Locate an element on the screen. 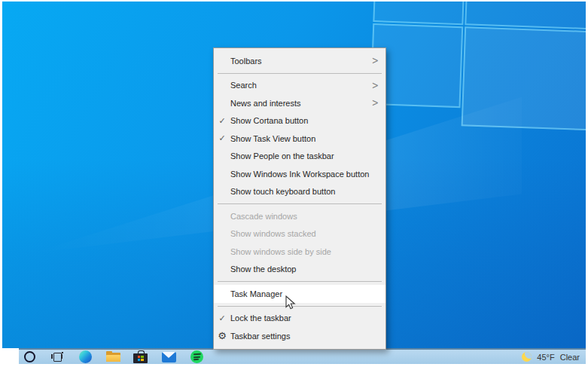 This screenshot has height=367, width=588. menu-item-search: Search > is located at coordinates (300, 86).